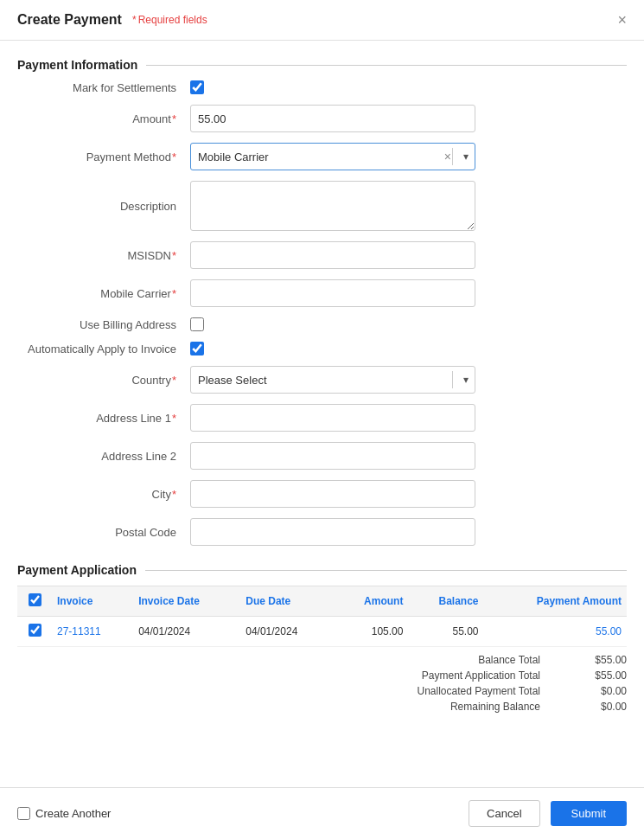 The image size is (644, 839). What do you see at coordinates (322, 349) in the screenshot?
I see `auto-apply-row: Automatically Apply to Invoice` at bounding box center [322, 349].